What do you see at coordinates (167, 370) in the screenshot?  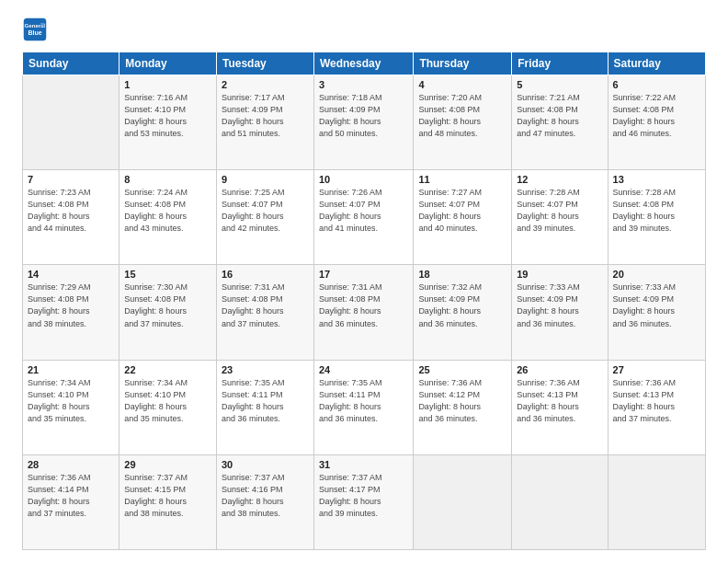 I see `day-number: 22` at bounding box center [167, 370].